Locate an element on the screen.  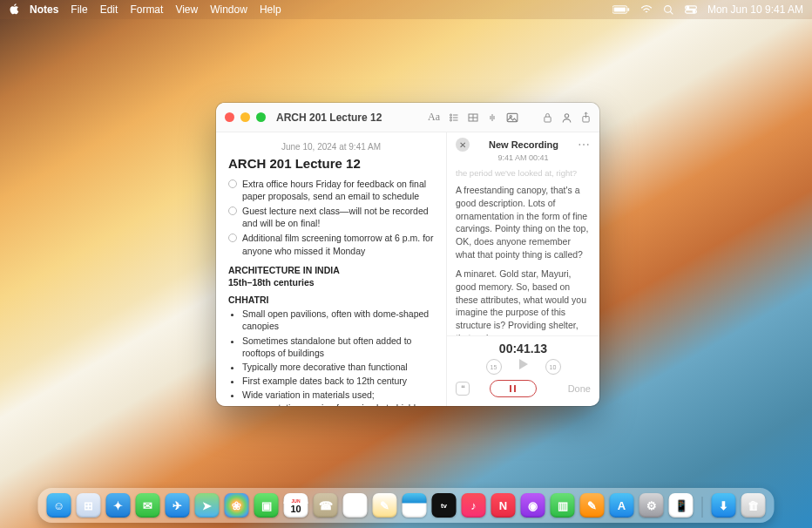
close-button is located at coordinates (230, 117).